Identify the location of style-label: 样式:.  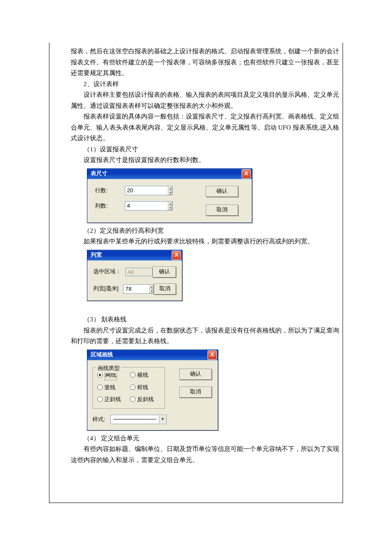
(99, 419).